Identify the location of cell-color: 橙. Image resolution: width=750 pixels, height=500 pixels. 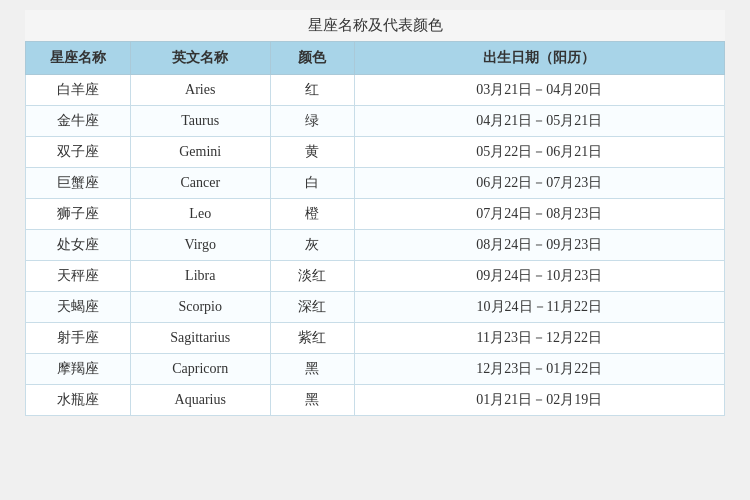
(312, 214).